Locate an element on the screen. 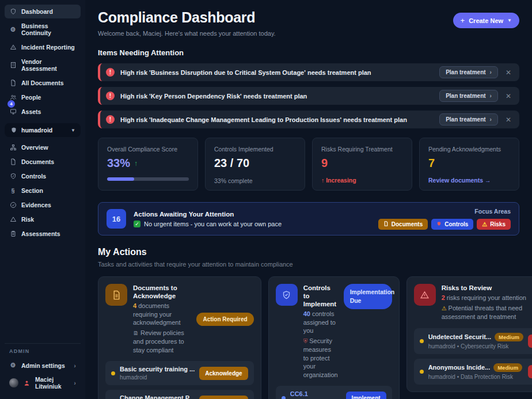  stat-label: Overall Compliance Score is located at coordinates (148, 149).